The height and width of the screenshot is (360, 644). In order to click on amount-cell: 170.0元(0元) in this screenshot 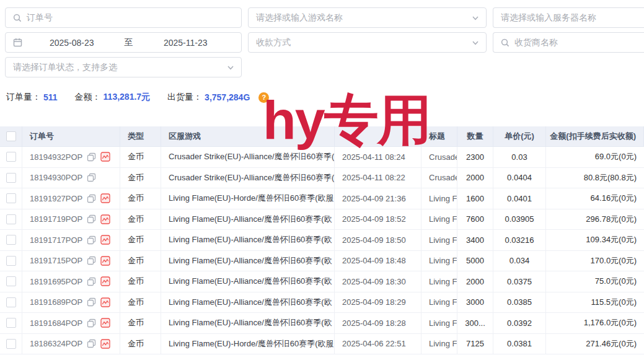, I will do `click(595, 261)`.